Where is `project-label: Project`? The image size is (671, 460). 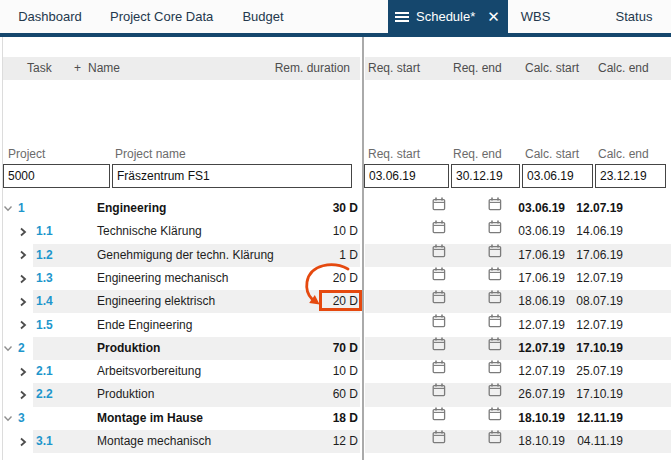
project-label: Project is located at coordinates (26, 154).